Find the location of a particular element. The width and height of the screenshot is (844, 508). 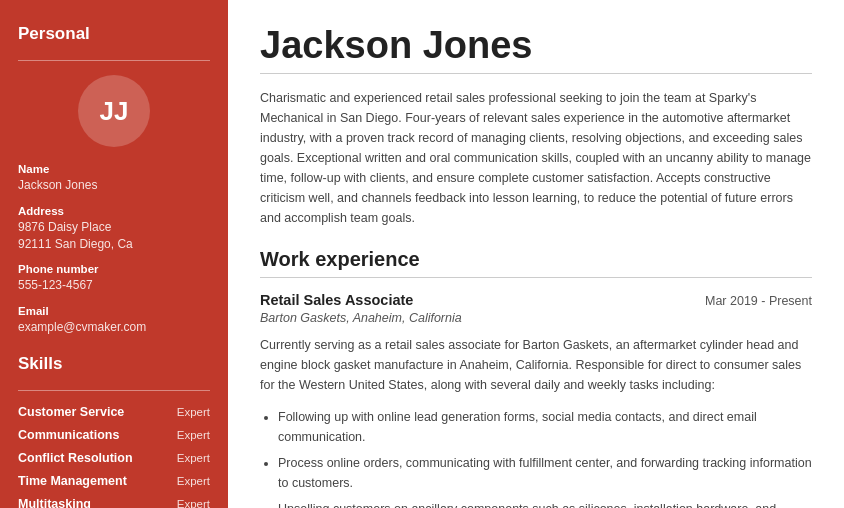

skill-level-0: Expert is located at coordinates (194, 412).